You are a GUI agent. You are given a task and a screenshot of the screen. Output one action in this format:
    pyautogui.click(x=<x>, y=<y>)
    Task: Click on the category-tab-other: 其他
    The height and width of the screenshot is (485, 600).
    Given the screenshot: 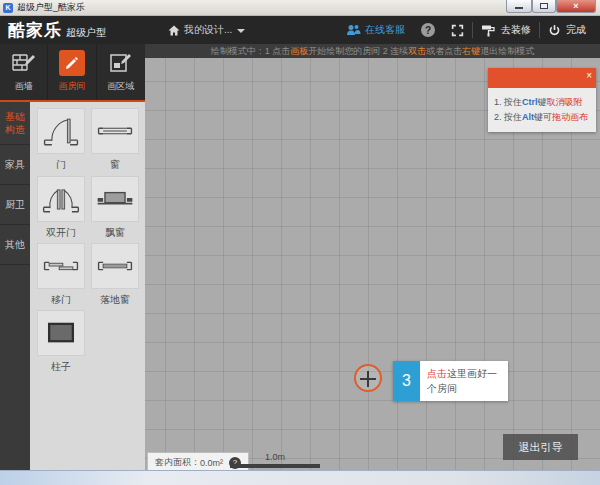 What is the action you would take?
    pyautogui.click(x=15, y=245)
    